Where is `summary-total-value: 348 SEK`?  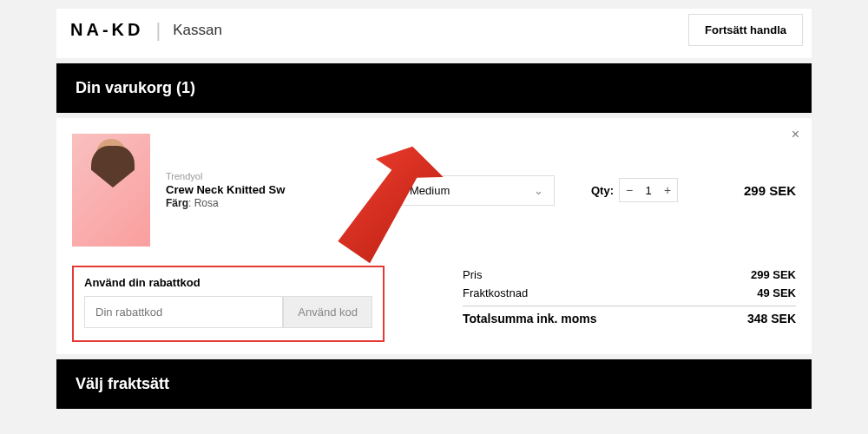 summary-total-value: 348 SEK is located at coordinates (772, 319).